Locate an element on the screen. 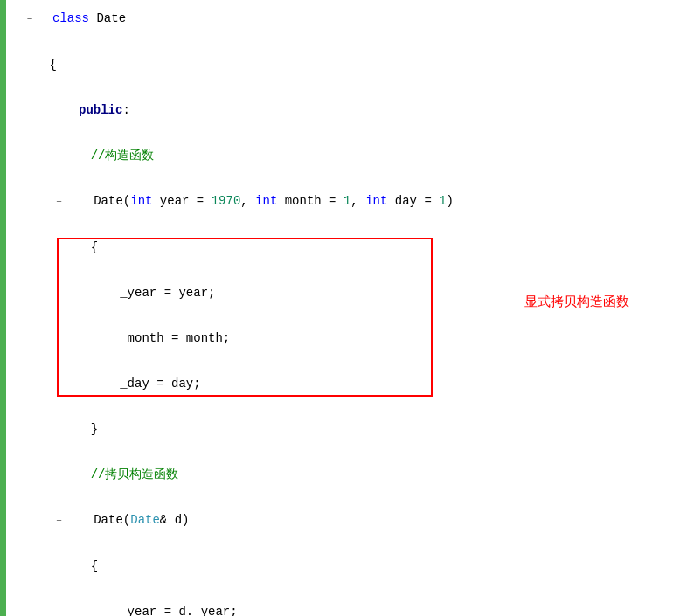 This screenshot has height=616, width=673. code-line-5: − Date(int year = 1970, int month = 1, i… is located at coordinates (344, 201).